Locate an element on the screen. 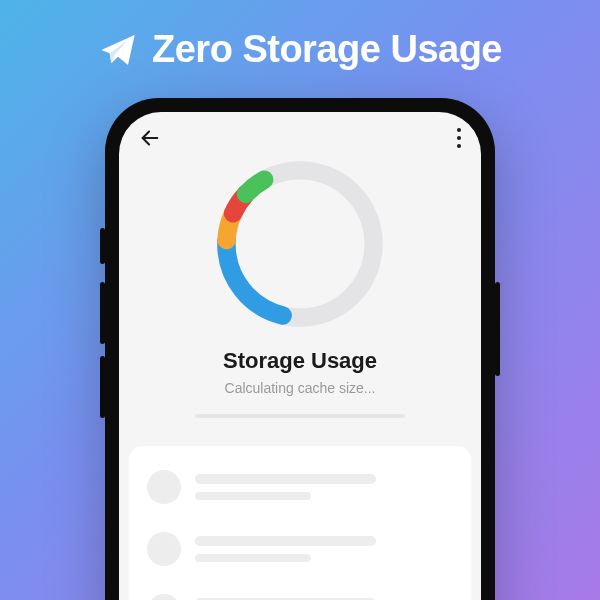 The width and height of the screenshot is (600, 600). phone-power-button is located at coordinates (498, 329).